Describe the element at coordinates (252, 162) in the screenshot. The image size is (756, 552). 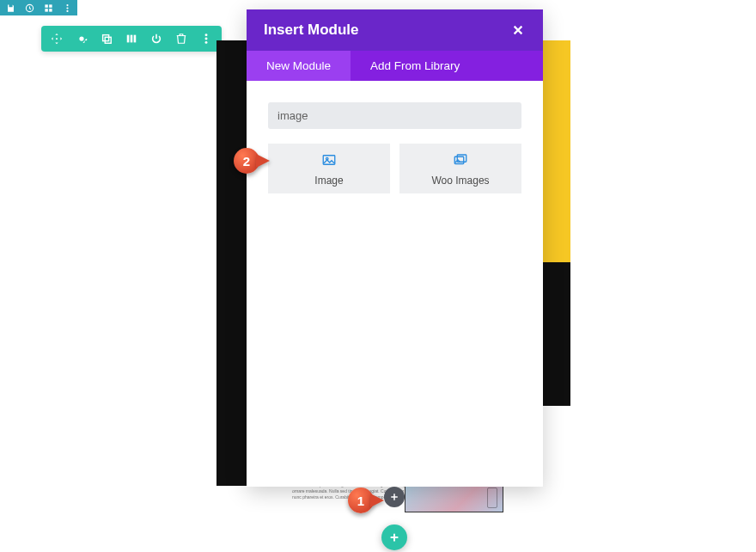
I see `callout-2: 2` at that location.